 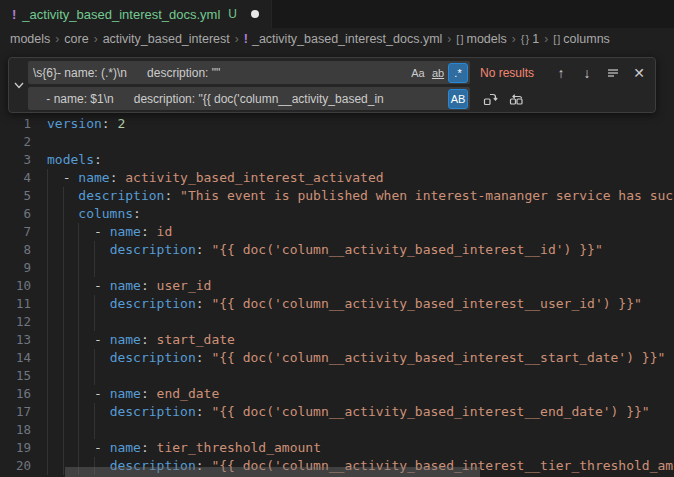 What do you see at coordinates (337, 430) in the screenshot?
I see `code-line: 18` at bounding box center [337, 430].